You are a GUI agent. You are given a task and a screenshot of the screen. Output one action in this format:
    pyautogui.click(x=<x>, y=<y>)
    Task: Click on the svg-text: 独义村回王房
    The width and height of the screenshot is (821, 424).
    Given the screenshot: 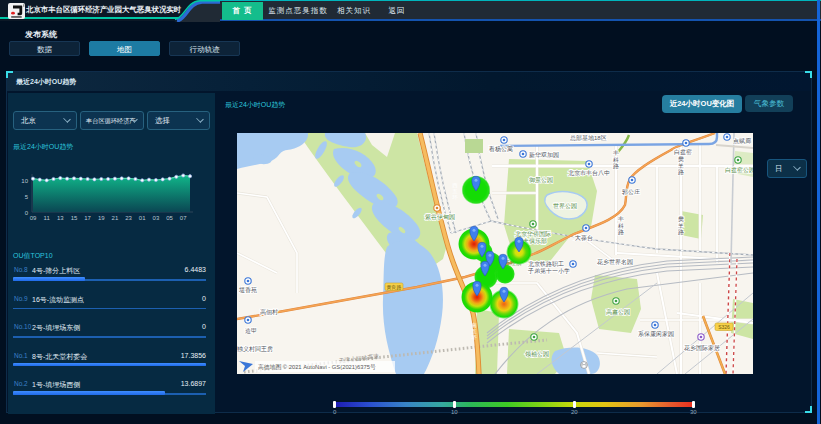 What is the action you would take?
    pyautogui.click(x=255, y=349)
    